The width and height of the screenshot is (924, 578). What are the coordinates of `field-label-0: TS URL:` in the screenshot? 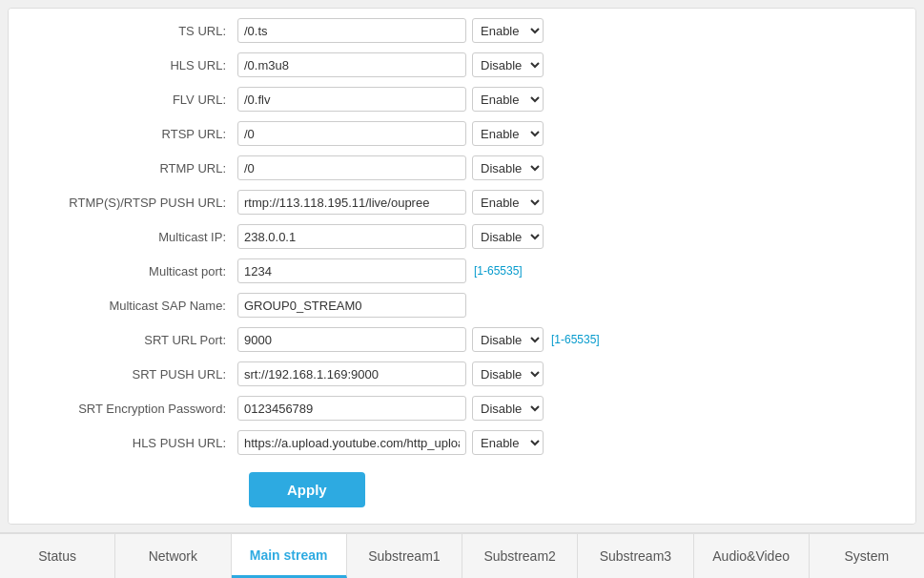 It's located at (133, 31).